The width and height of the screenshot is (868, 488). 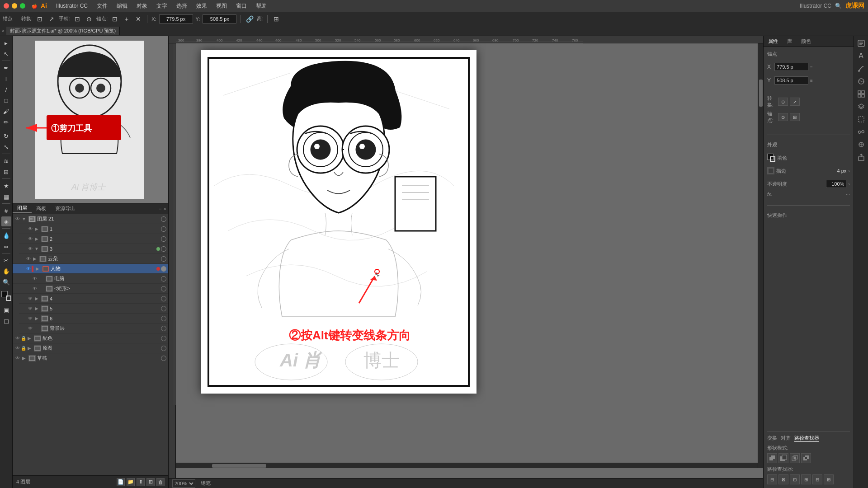 I want to click on vis-bg: 👁, so click(x=30, y=328).